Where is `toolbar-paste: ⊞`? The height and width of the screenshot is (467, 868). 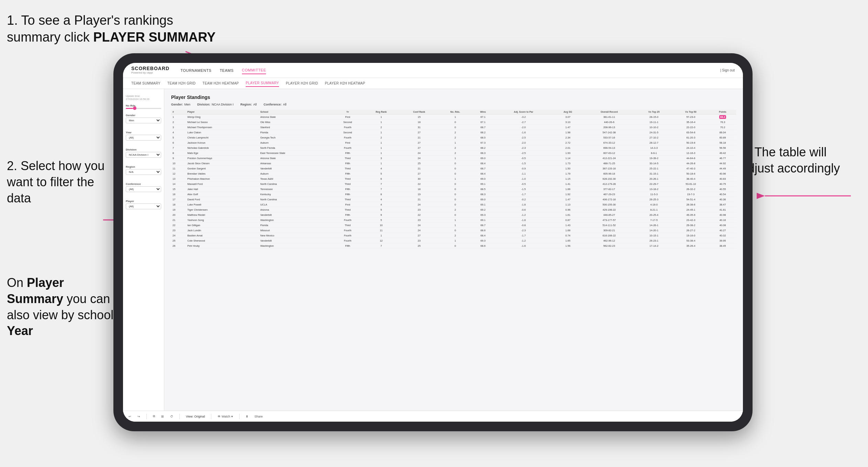
toolbar-paste: ⊞ is located at coordinates (163, 416).